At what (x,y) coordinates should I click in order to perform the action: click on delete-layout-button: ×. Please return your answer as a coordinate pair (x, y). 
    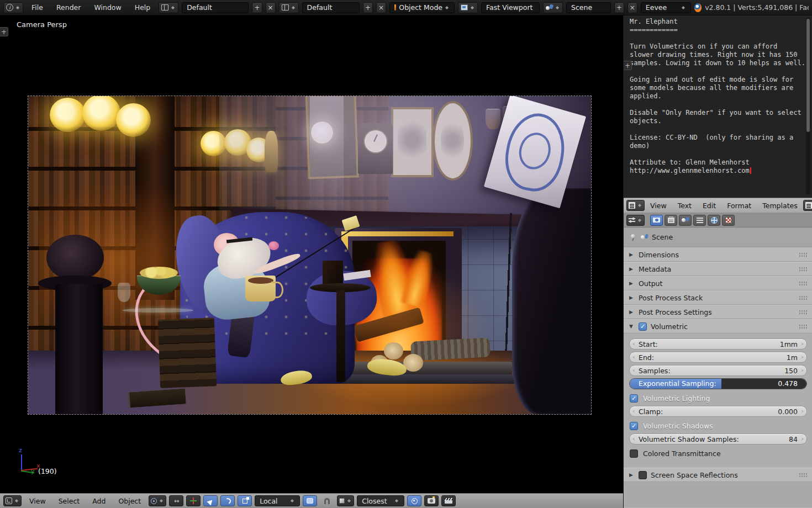
    Looking at the image, I should click on (271, 8).